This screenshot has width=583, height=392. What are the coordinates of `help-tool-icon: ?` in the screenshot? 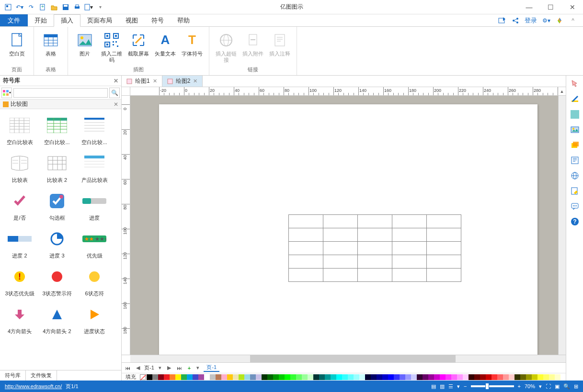 It's located at (575, 222).